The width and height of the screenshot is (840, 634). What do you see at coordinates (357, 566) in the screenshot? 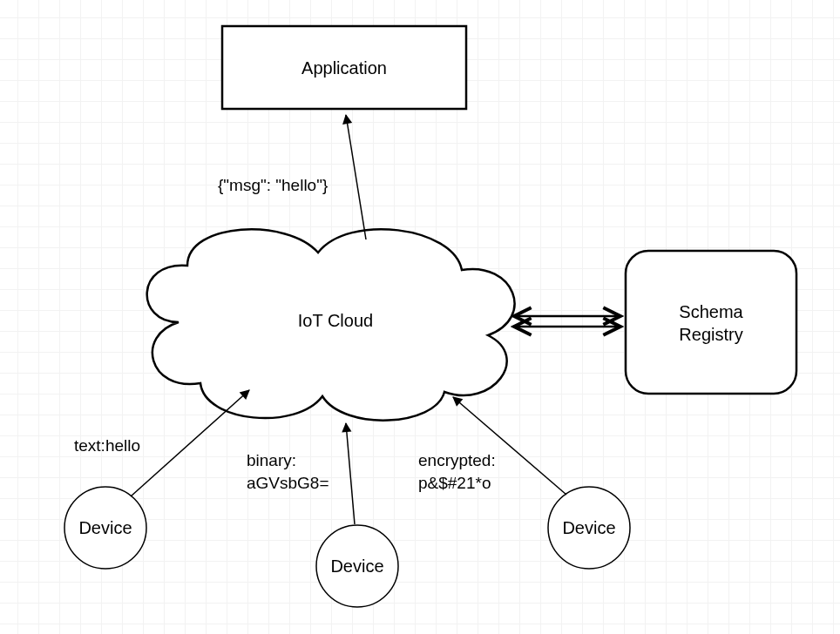
I see `node-device-middle: Device` at bounding box center [357, 566].